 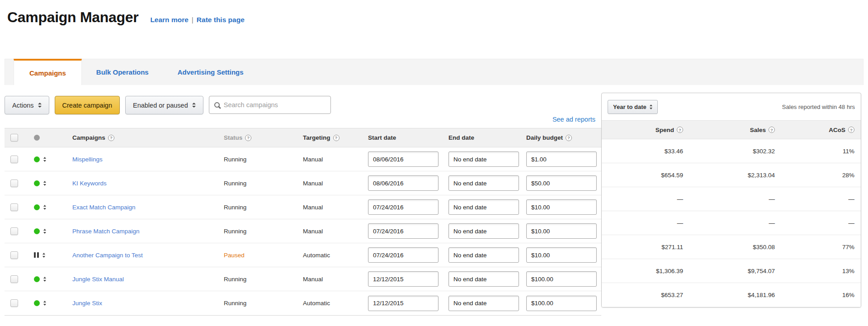 I want to click on see-ad-reports-link: See ad reports, so click(x=574, y=119).